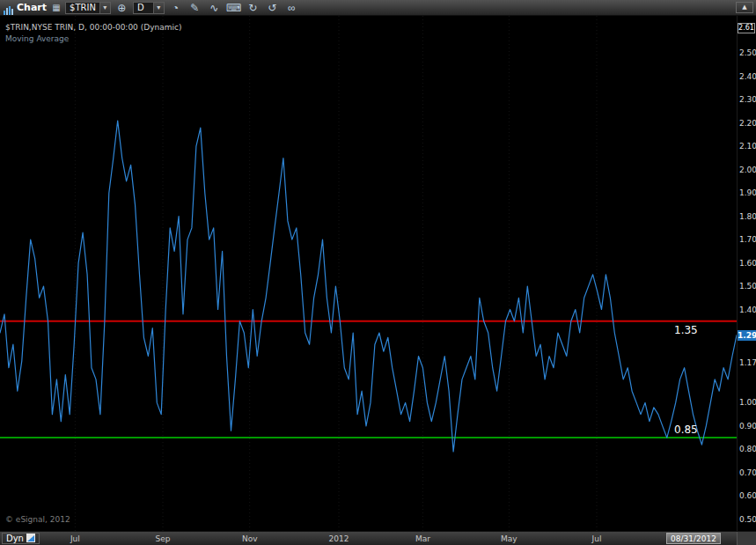 The image size is (756, 545). What do you see at coordinates (88, 8) in the screenshot?
I see `symbol-combobox: $TRIN ▾` at bounding box center [88, 8].